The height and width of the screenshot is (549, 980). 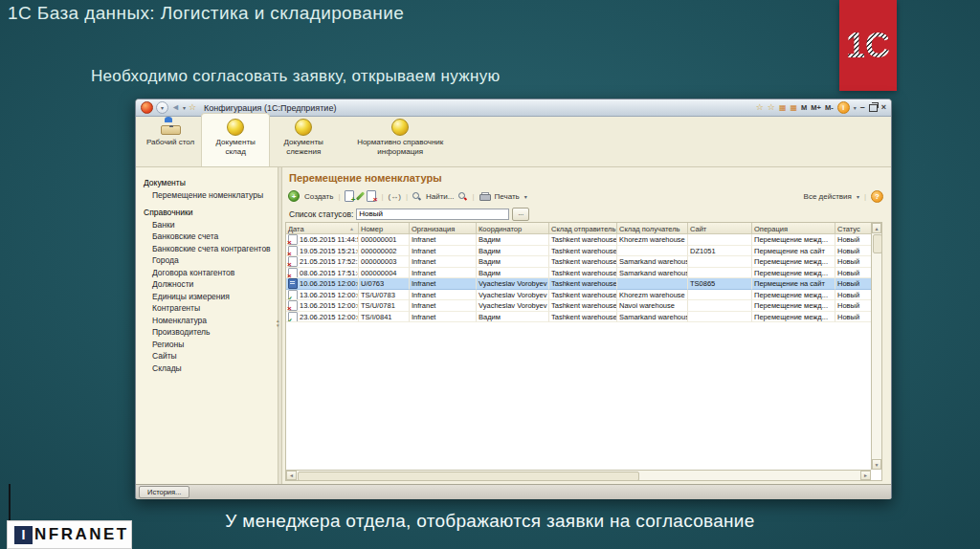 I want to click on minimize-button: –, so click(x=863, y=107).